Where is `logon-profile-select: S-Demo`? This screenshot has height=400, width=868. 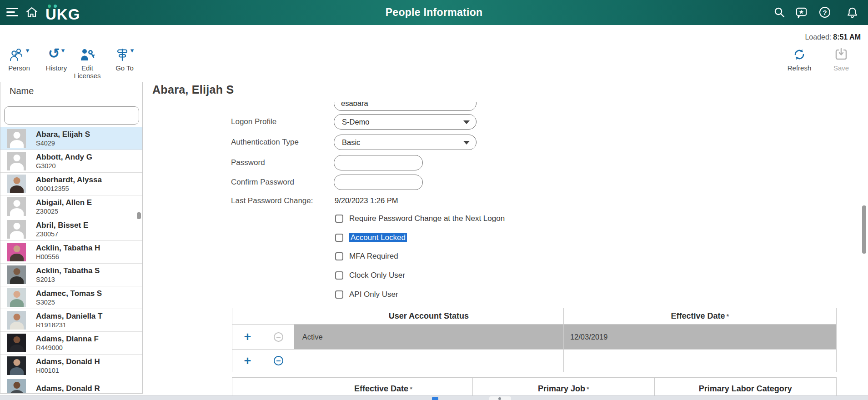
logon-profile-select: S-Demo is located at coordinates (405, 122).